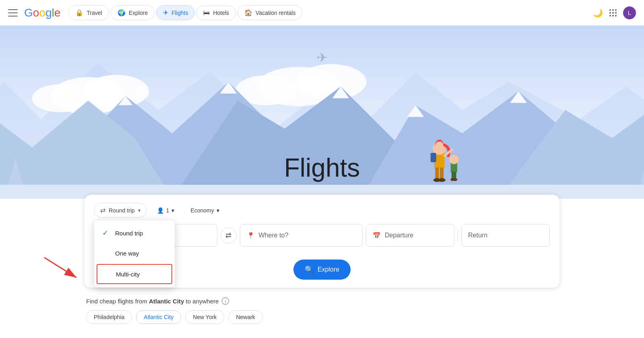  I want to click on flights-title: Flights, so click(322, 168).